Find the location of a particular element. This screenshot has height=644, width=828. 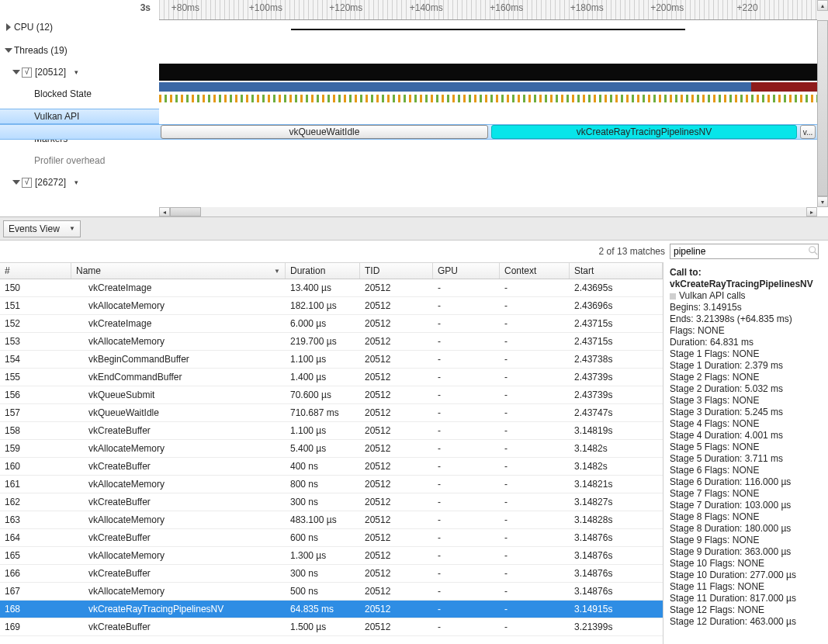

ruler-tick: +220 is located at coordinates (748, 8).